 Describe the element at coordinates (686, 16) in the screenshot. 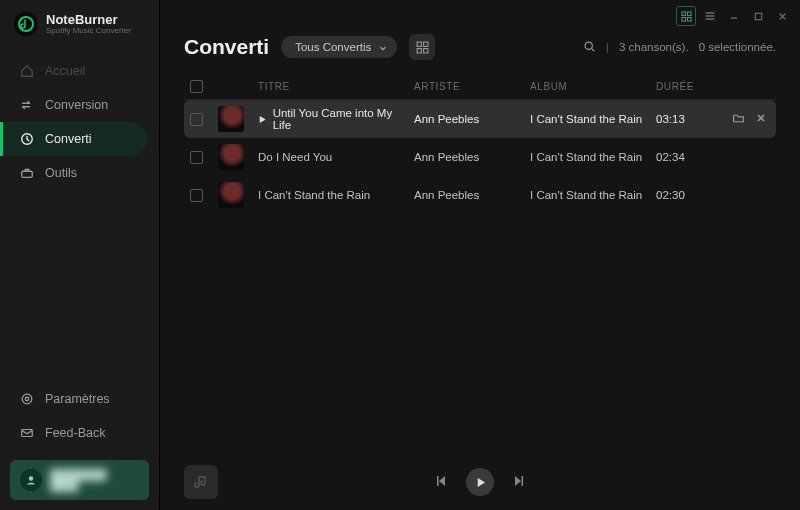

I see `layout-grid-icon` at that location.